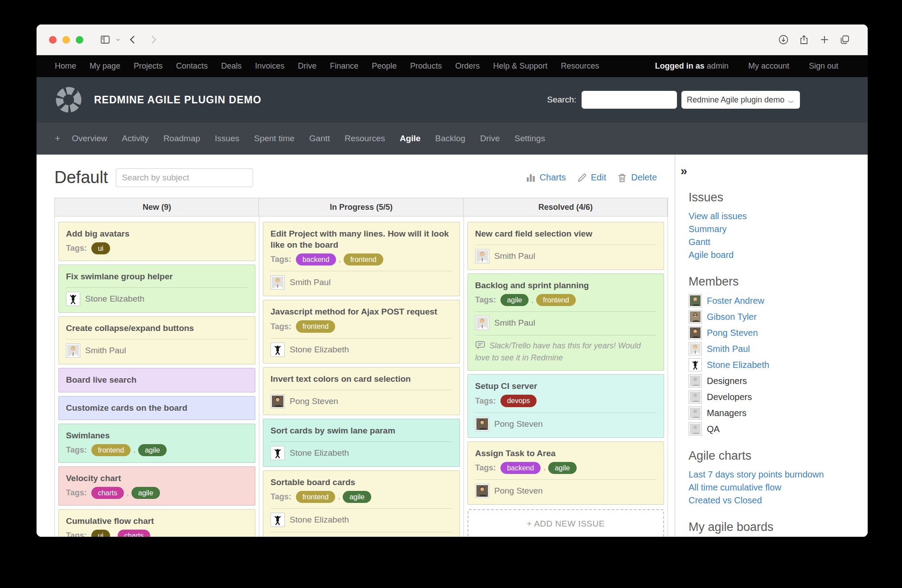 The width and height of the screenshot is (902, 588). Describe the element at coordinates (307, 66) in the screenshot. I see `menu-item-drive: Drive` at that location.